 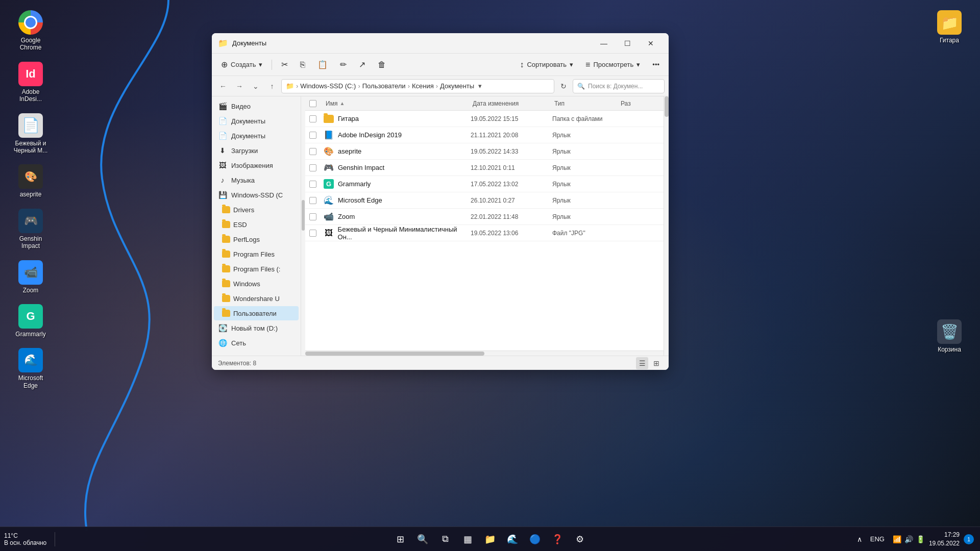 I want to click on sidebar-item-video: 🎬 Видео, so click(x=256, y=106).